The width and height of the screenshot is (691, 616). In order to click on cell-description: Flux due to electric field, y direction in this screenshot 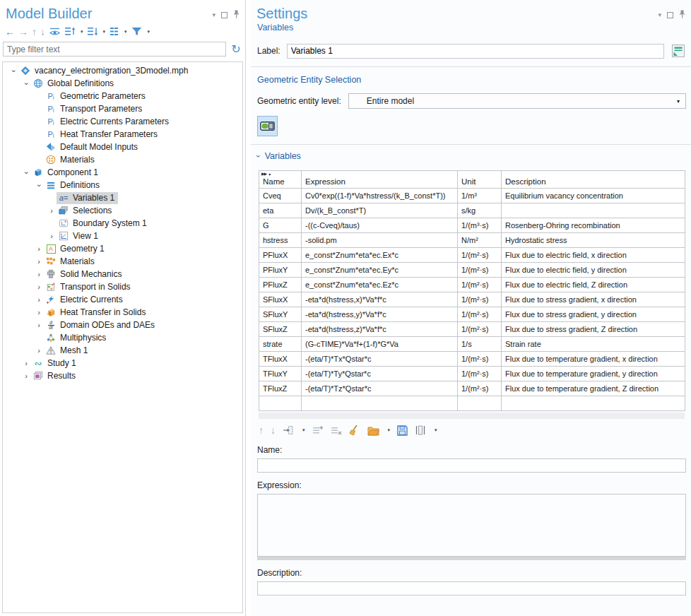, I will do `click(593, 270)`.